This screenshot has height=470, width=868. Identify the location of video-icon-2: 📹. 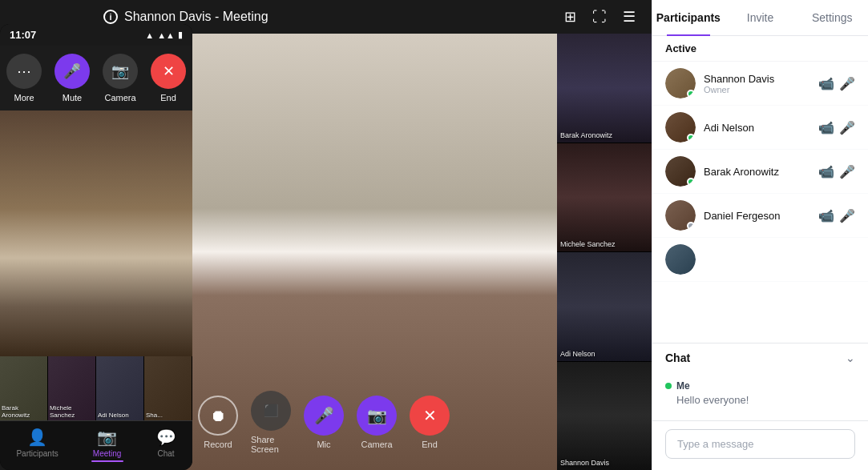
(826, 128).